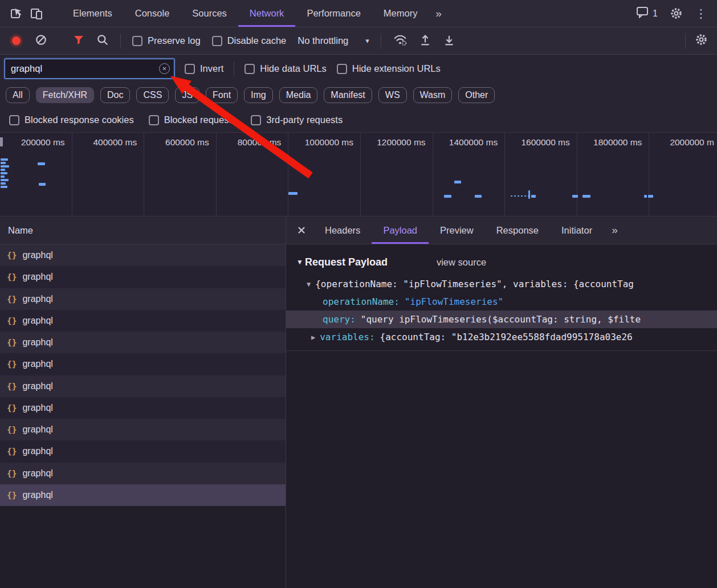  Describe the element at coordinates (222, 95) in the screenshot. I see `request-type-chip: Font` at that location.